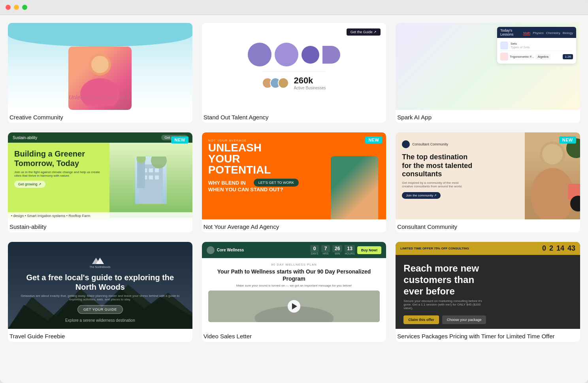 The image size is (588, 383). Describe the element at coordinates (488, 248) in the screenshot. I see `services-header: LIMITED TIME OFFER 75% OFF CONSULTING 0 …` at that location.